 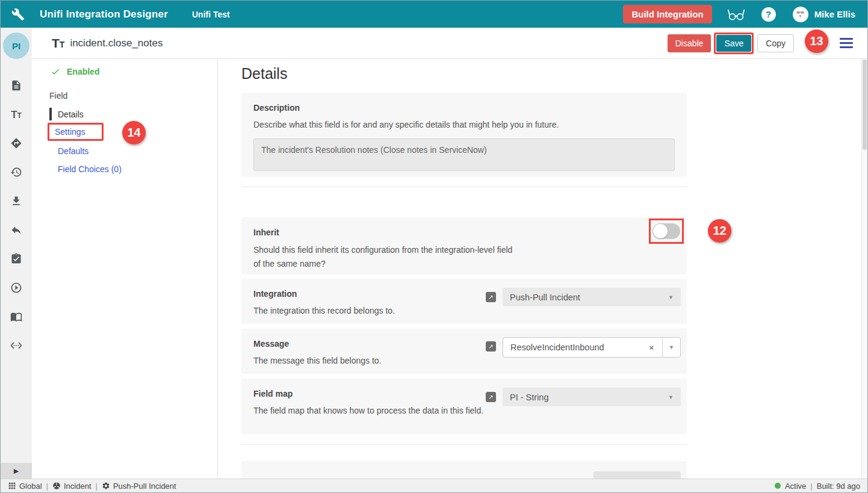 I want to click on gear-icon, so click(x=106, y=486).